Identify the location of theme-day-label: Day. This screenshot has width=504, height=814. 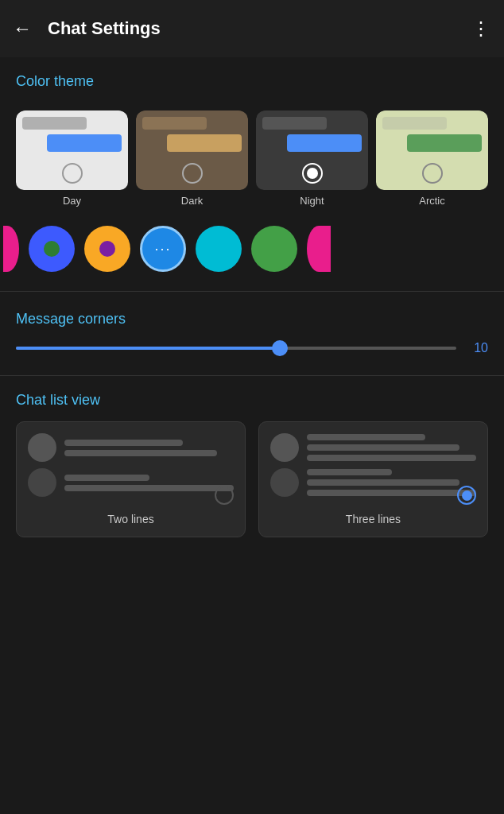
(72, 200).